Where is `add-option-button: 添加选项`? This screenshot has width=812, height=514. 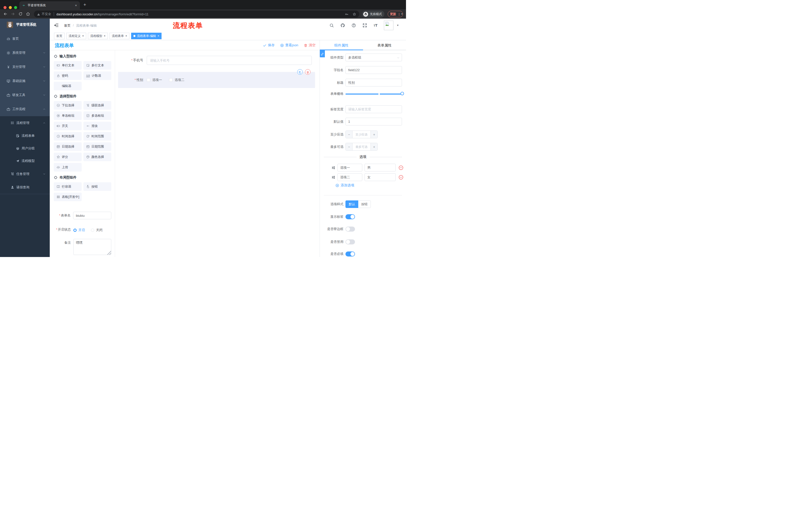
add-option-button: 添加选项 is located at coordinates (345, 185).